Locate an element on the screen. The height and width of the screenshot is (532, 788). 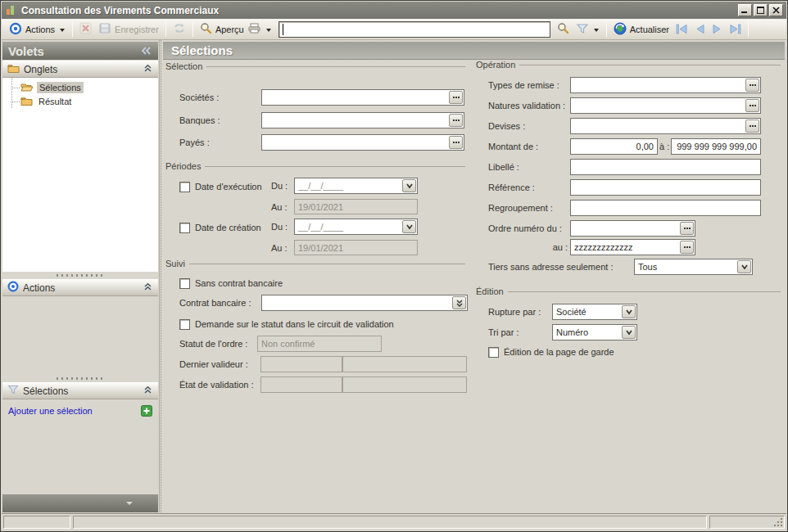
nav-last-button is located at coordinates (736, 29).